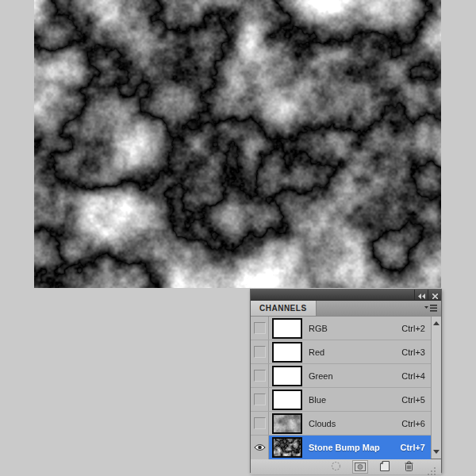 Image resolution: width=476 pixels, height=476 pixels. Describe the element at coordinates (413, 352) in the screenshot. I see `channel-shortcut: Ctrl+3` at that location.